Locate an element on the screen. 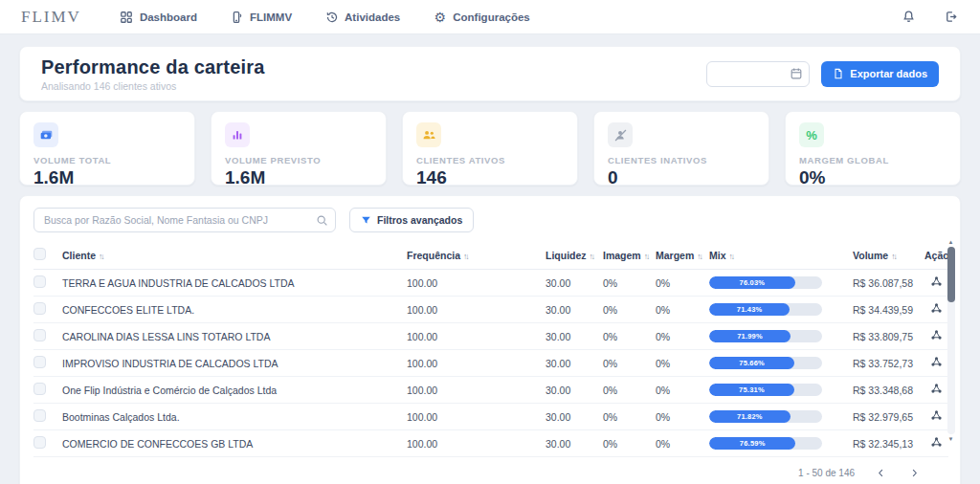 Image resolution: width=980 pixels, height=484 pixels. stats-row: VOLUME TOTAL 1.6M VOLUME PREVISTO 1.6M C… is located at coordinates (490, 148).